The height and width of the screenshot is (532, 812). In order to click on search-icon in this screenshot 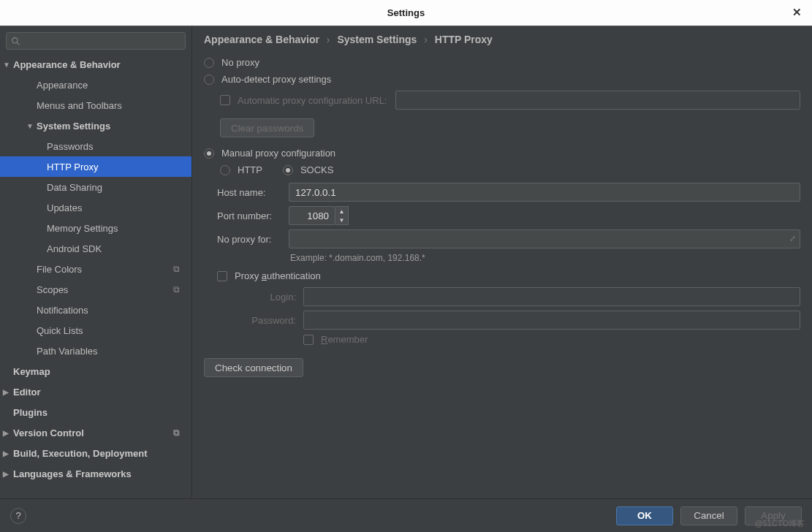, I will do `click(16, 41)`.